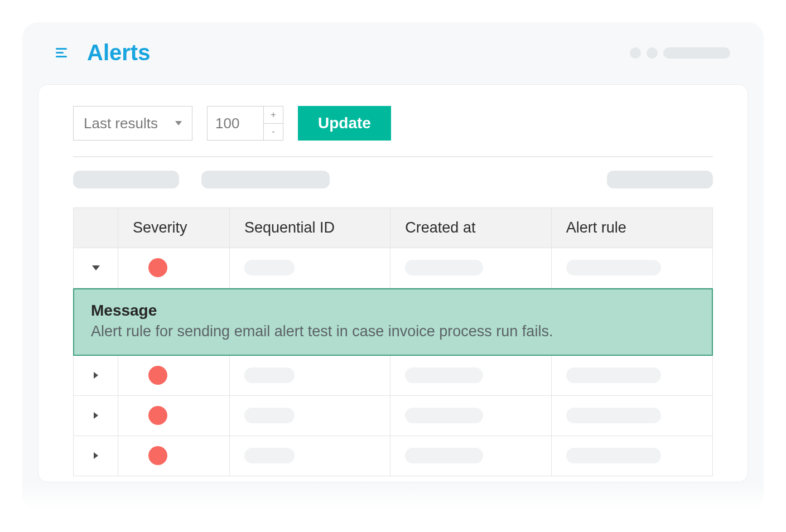 The height and width of the screenshot is (532, 786). I want to click on table-header-row: Severity Sequential ID Created at Alert …, so click(393, 228).